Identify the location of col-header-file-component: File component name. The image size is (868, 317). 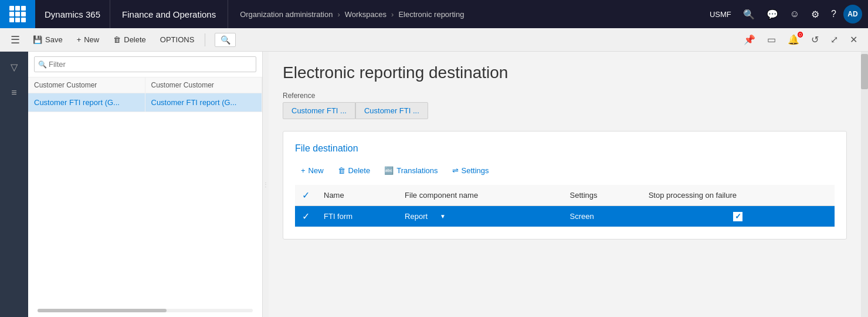
(480, 195).